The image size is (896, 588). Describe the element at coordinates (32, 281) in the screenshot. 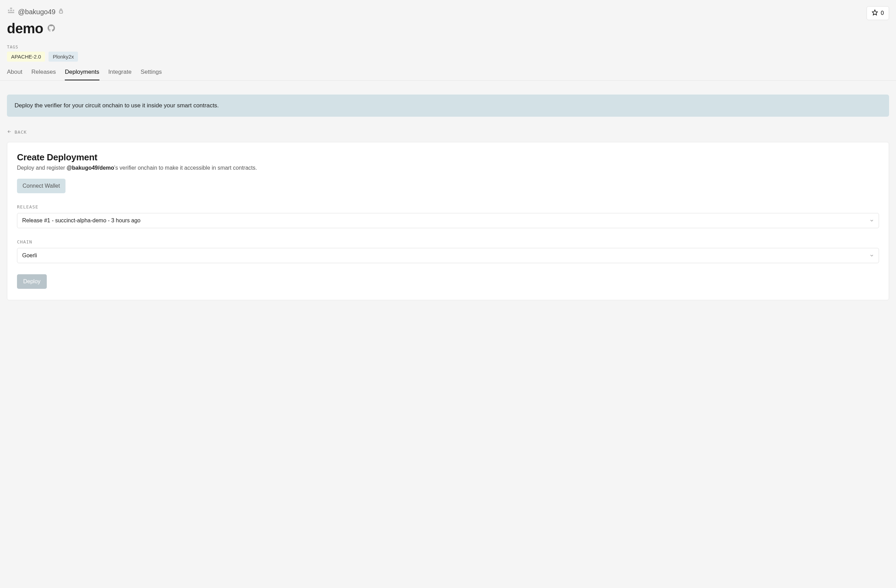

I see `deploy-button: Deploy` at that location.